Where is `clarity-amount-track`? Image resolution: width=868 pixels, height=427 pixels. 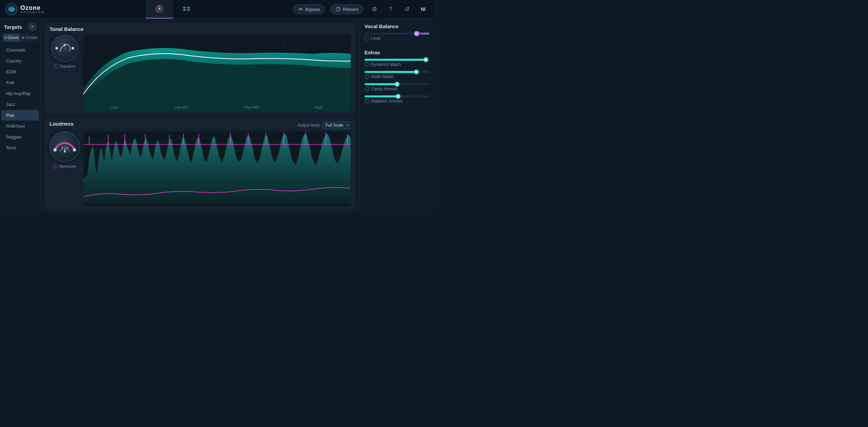 clarity-amount-track is located at coordinates (397, 84).